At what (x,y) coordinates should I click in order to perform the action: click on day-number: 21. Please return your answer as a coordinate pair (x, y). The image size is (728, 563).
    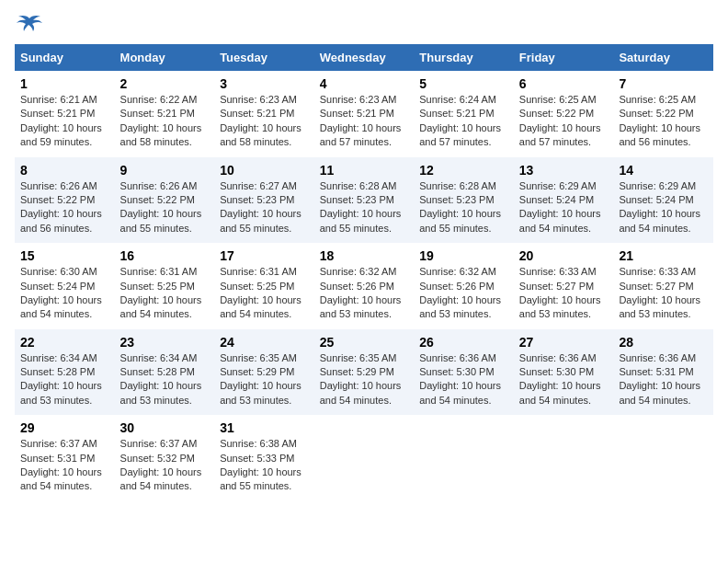
    Looking at the image, I should click on (664, 256).